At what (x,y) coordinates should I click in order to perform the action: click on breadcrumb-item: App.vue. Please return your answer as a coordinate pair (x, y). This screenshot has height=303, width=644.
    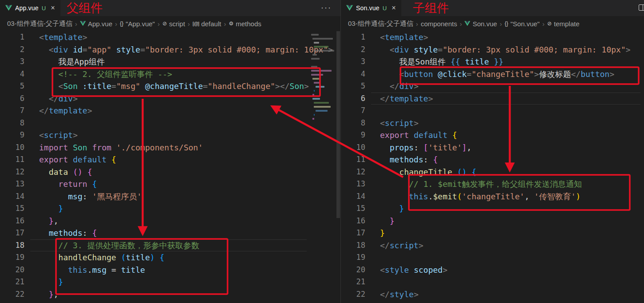
    Looking at the image, I should click on (96, 24).